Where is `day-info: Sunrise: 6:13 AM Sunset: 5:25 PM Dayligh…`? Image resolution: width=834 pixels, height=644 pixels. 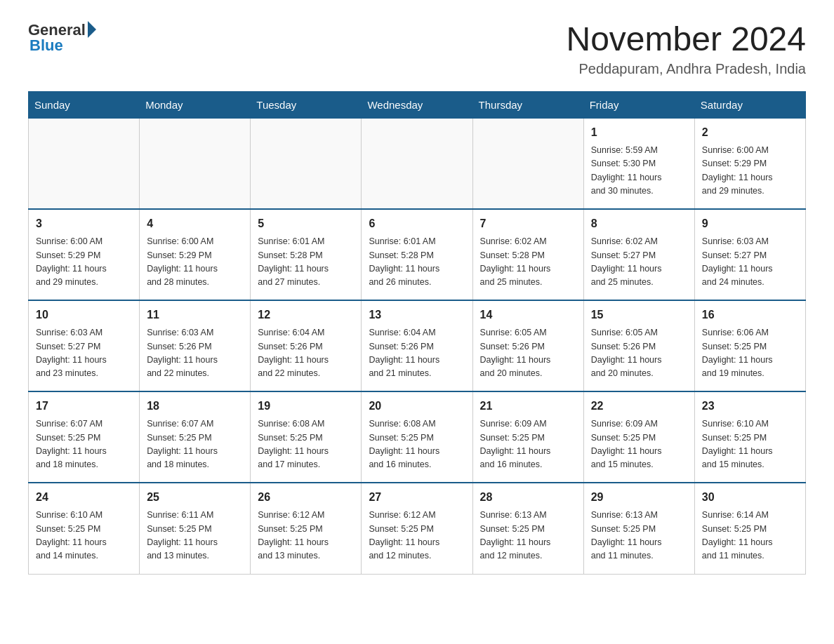
day-info: Sunrise: 6:13 AM Sunset: 5:25 PM Dayligh… is located at coordinates (639, 536).